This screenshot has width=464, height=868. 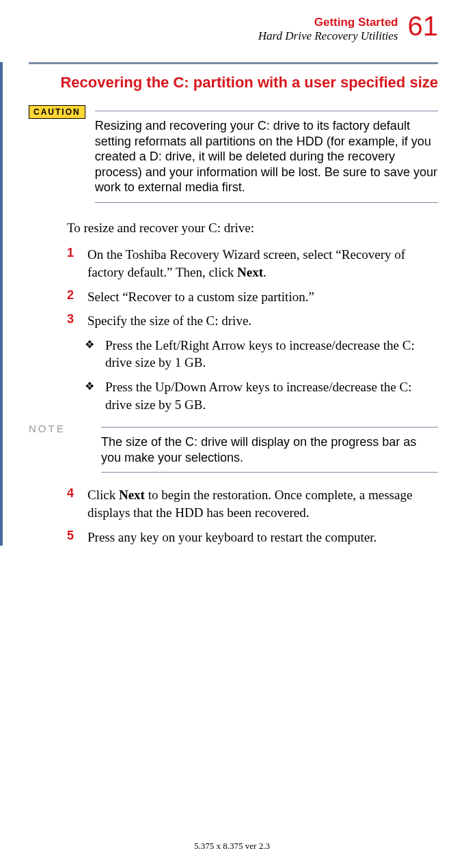 What do you see at coordinates (253, 321) in the screenshot?
I see `step-item: 3 Specify the size of the C: drive.` at bounding box center [253, 321].